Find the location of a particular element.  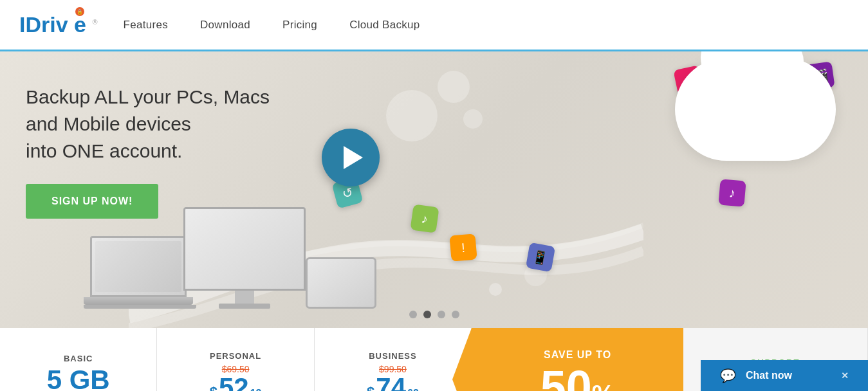

personal-dollar: $ is located at coordinates (214, 388).